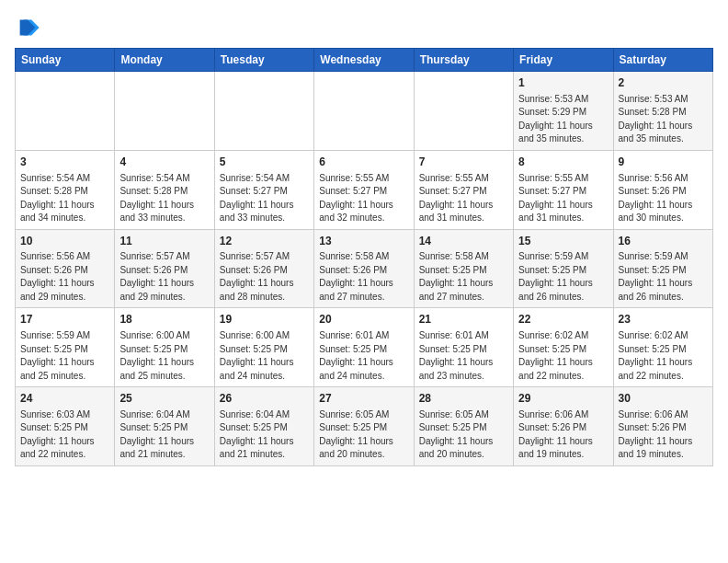 The height and width of the screenshot is (563, 728). I want to click on day-info: Sunrise: 5:58 AMSunset: 5:26 PMDaylight:…, so click(364, 277).